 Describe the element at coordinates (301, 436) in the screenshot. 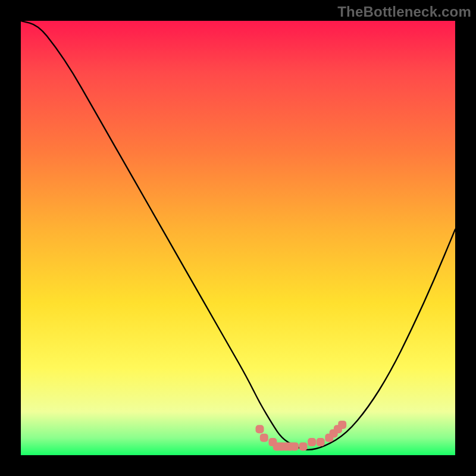

I see `optimal-band-markers` at that location.